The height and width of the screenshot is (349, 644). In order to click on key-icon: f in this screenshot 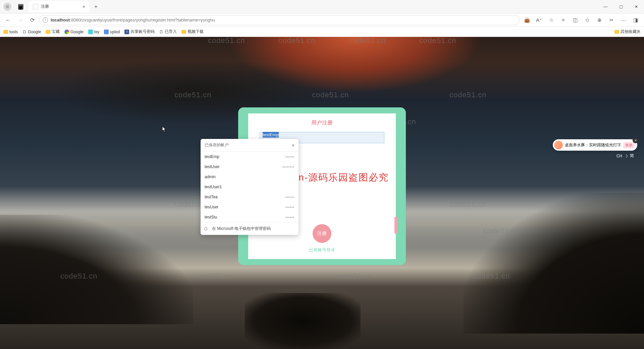, I will do `click(127, 32)`.